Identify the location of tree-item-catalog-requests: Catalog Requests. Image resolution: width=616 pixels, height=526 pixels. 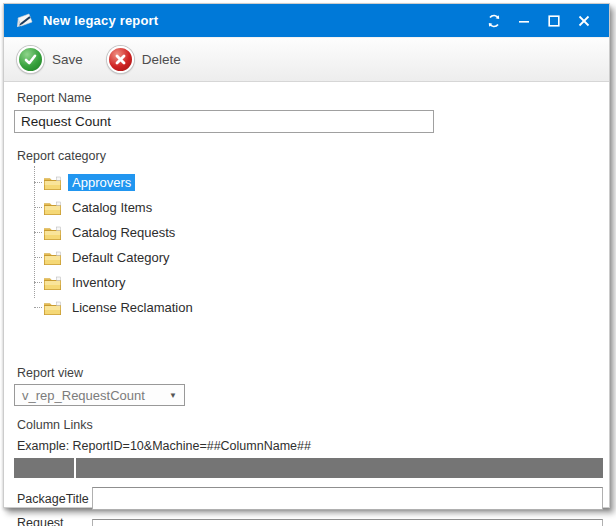
(318, 232).